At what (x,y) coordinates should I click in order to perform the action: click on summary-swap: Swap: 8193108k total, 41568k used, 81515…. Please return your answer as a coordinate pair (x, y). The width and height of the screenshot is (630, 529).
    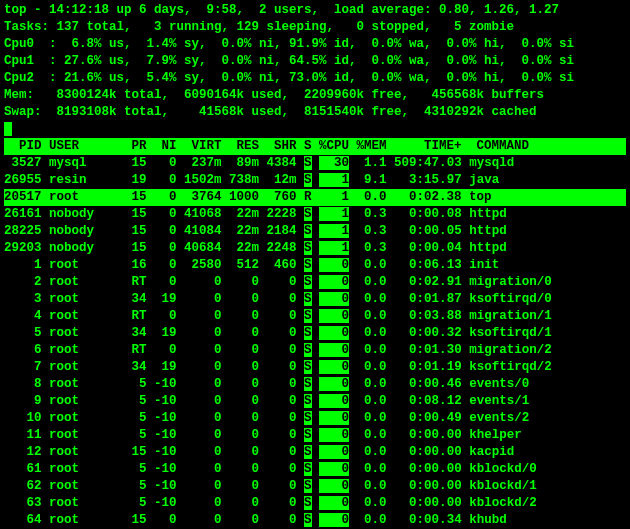
    Looking at the image, I should click on (315, 112).